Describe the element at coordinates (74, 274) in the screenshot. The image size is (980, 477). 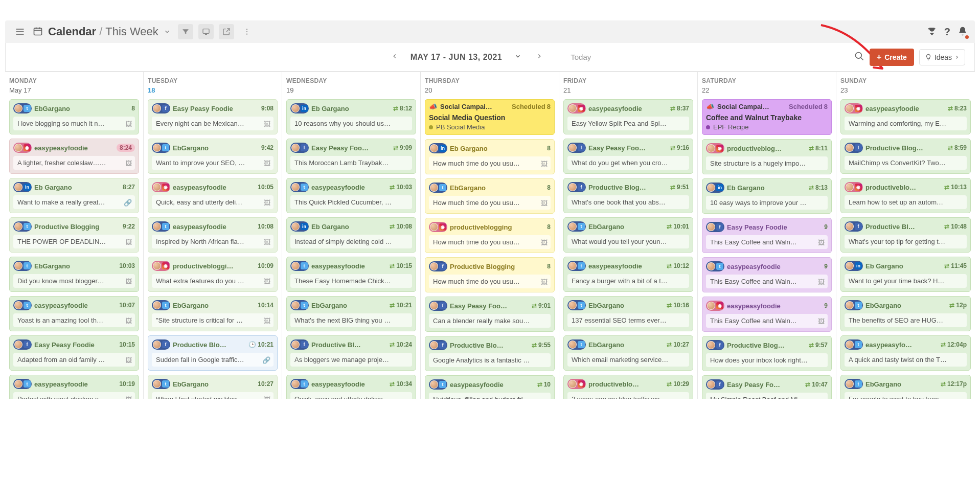
I see `post-card: tEbGargano10:03Did you know most blogger…` at that location.